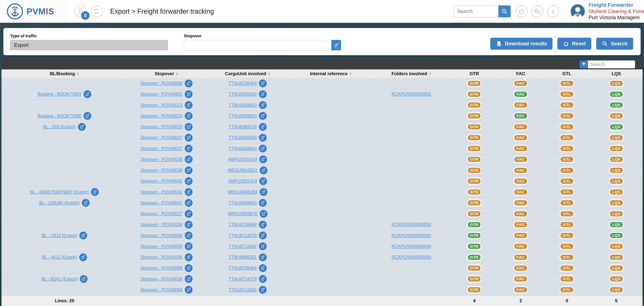  I want to click on app-logo: PVMIS, so click(33, 11).